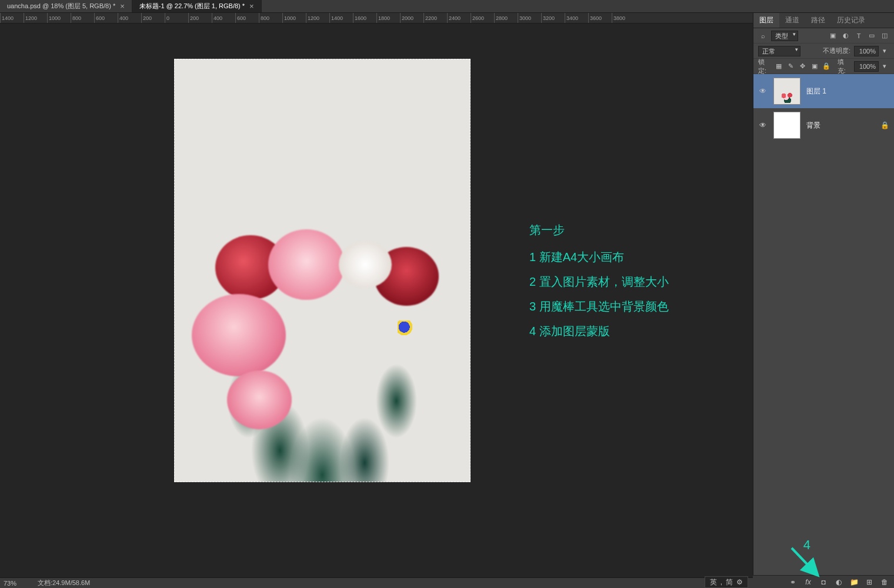 This screenshot has height=588, width=894. What do you see at coordinates (553, 18) in the screenshot?
I see `ruler-tick: 3200` at bounding box center [553, 18].